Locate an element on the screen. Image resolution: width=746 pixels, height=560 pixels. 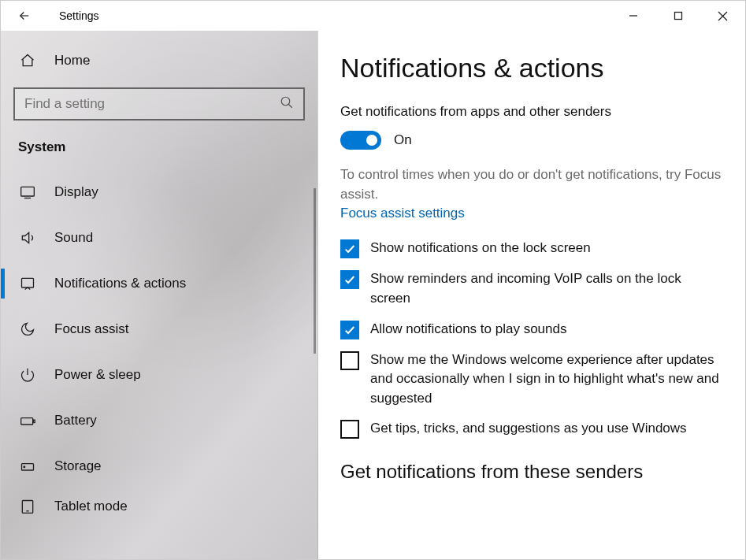
sound-icon is located at coordinates (28, 238).